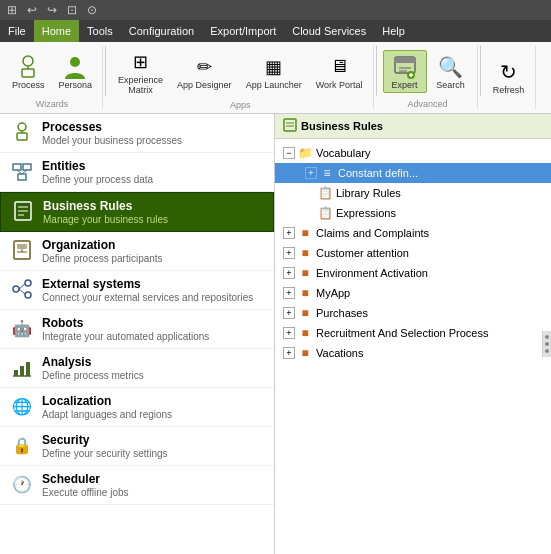 The image size is (551, 554). I want to click on constant-def-icon: ≡, so click(327, 173).